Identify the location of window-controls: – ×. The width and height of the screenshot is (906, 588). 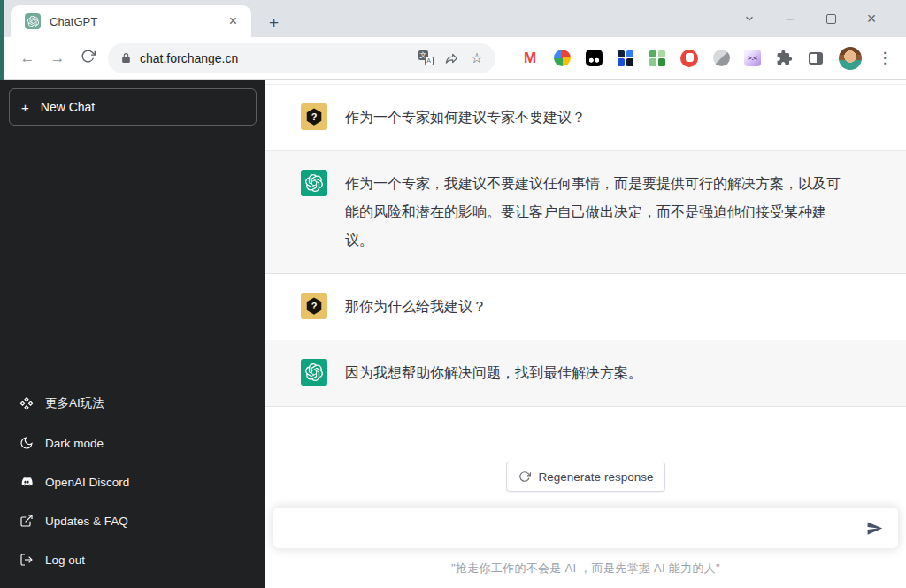
(818, 19).